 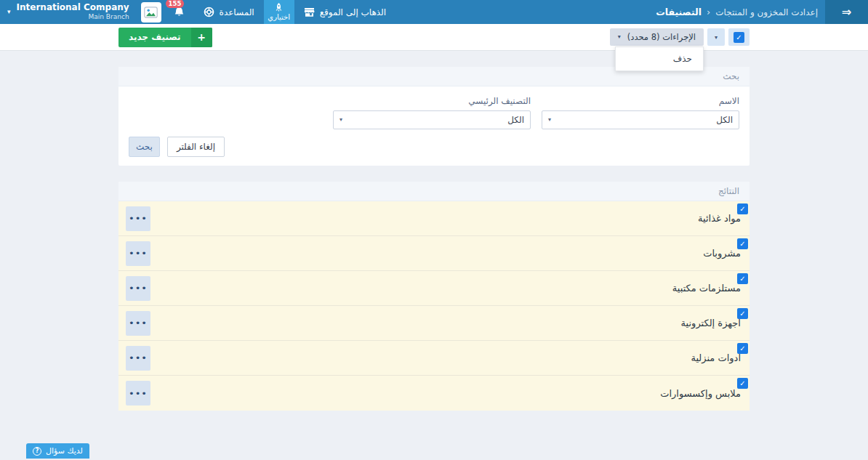 What do you see at coordinates (310, 12) in the screenshot?
I see `storefront-icon` at bounding box center [310, 12].